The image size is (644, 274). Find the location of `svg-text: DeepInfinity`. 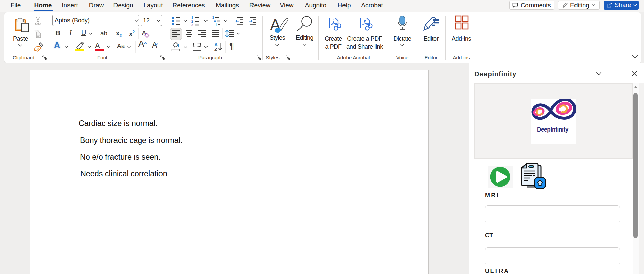

svg-text: DeepInfinity is located at coordinates (553, 129).